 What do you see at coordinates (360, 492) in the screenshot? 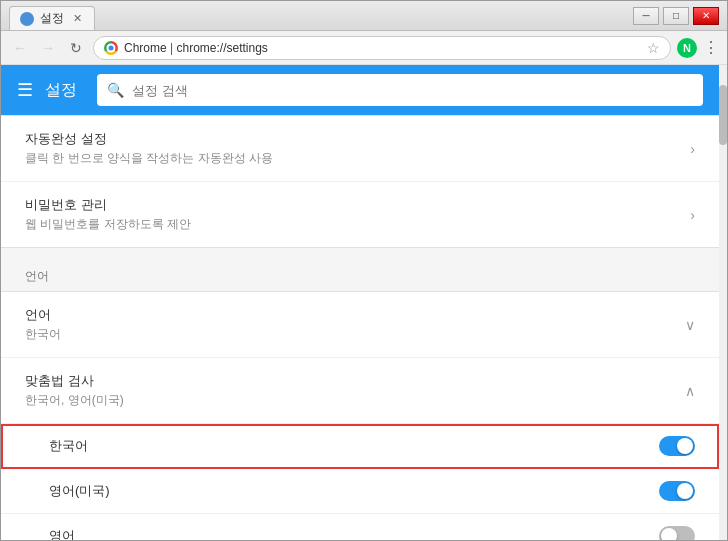
I see `spell-english-us-item: 영어(미국)` at bounding box center [360, 492].